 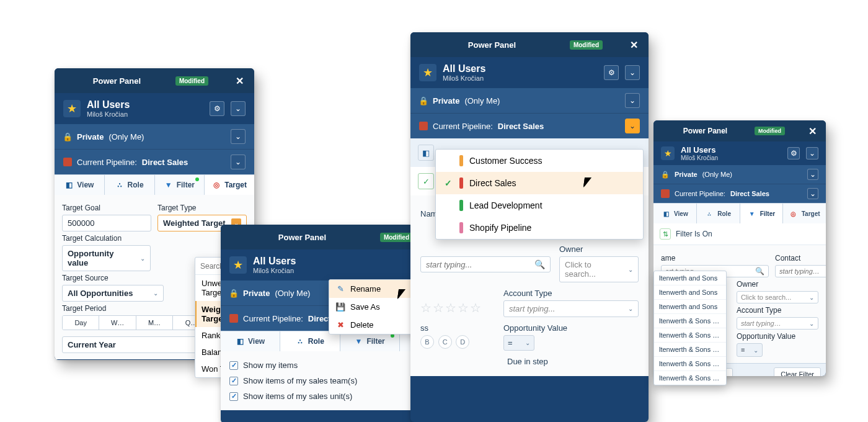 I want to click on check-icon: ✓, so click(x=426, y=181).